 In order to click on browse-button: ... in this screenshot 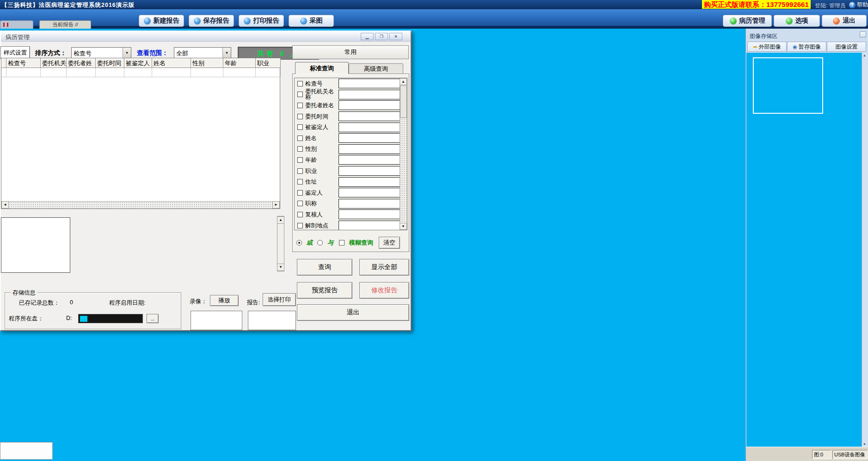, I will do `click(153, 319)`.